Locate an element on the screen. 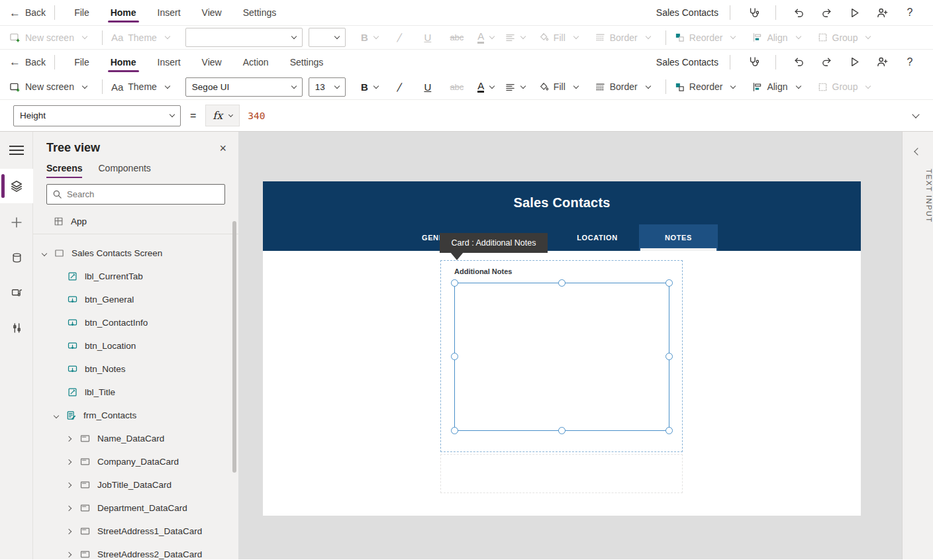  resize-handle-sw is located at coordinates (454, 430).